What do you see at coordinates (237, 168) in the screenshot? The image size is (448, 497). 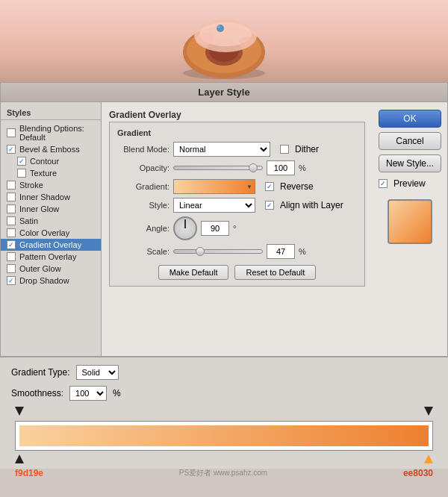 I see `opacity-row: Opacity: %` at bounding box center [237, 168].